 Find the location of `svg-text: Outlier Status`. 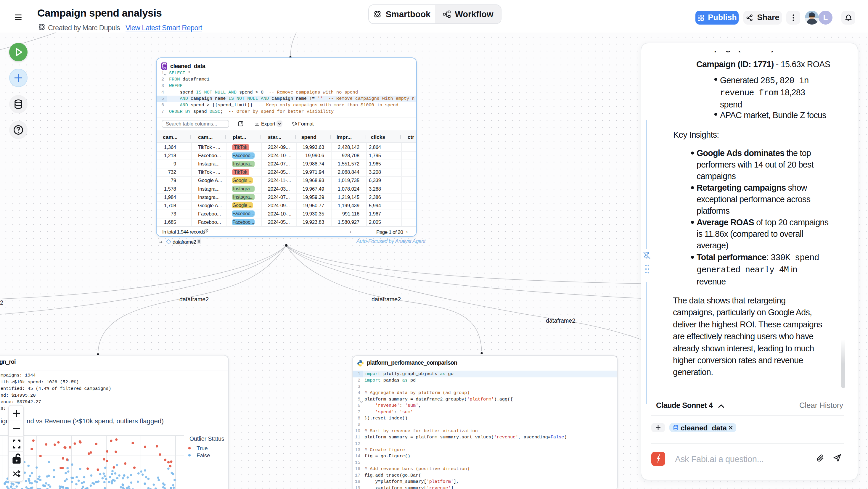

svg-text: Outlier Status is located at coordinates (207, 439).